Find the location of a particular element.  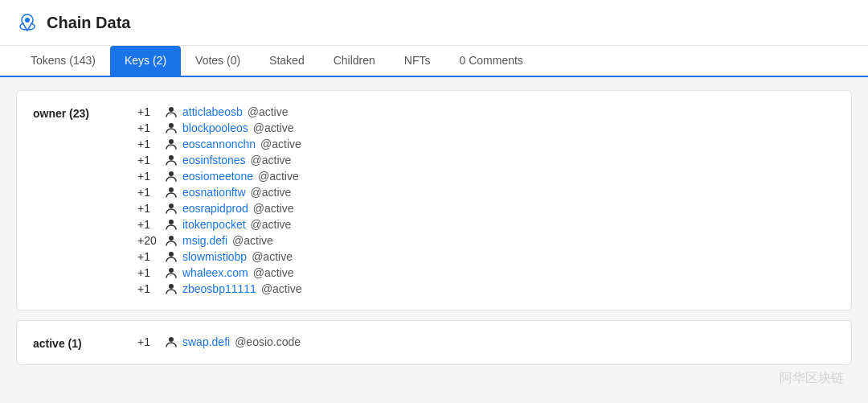

entry-role: @eosio.code is located at coordinates (268, 342).